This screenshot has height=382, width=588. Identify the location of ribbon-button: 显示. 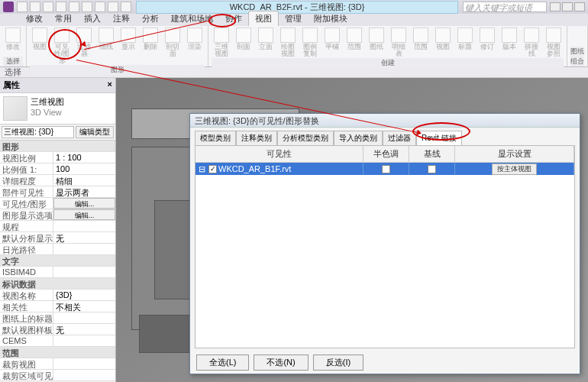
(128, 39).